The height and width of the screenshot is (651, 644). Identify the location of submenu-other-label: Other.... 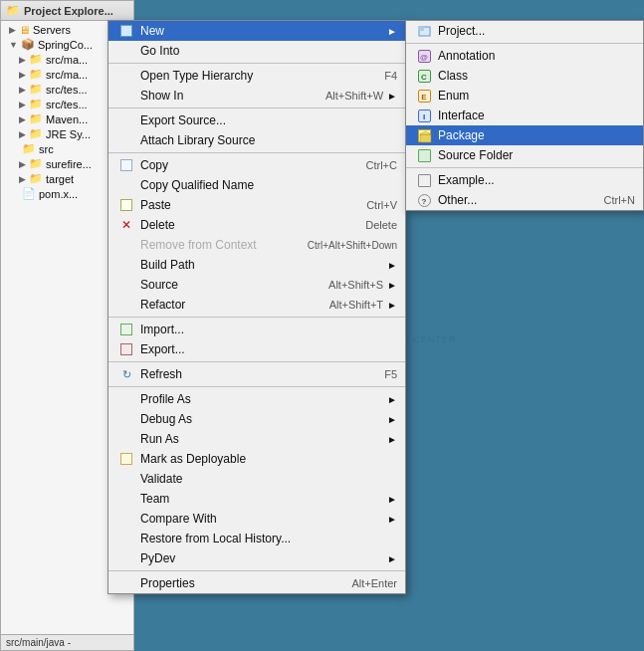
(512, 200).